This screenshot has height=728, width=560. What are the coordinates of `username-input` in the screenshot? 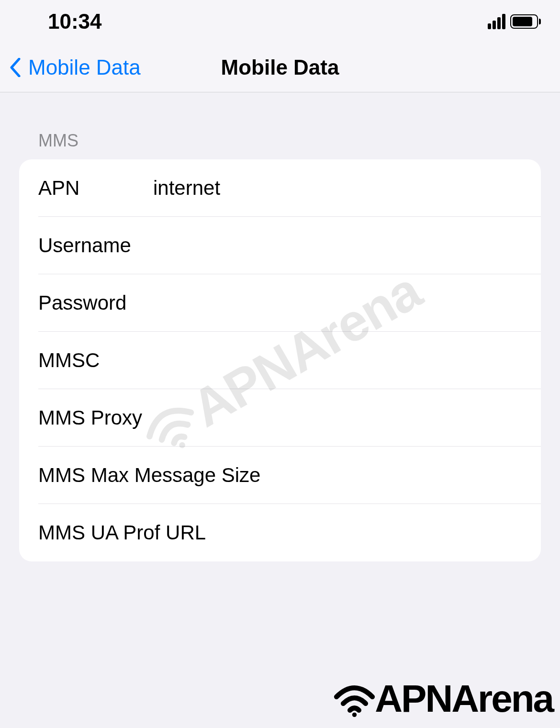 It's located at (337, 246).